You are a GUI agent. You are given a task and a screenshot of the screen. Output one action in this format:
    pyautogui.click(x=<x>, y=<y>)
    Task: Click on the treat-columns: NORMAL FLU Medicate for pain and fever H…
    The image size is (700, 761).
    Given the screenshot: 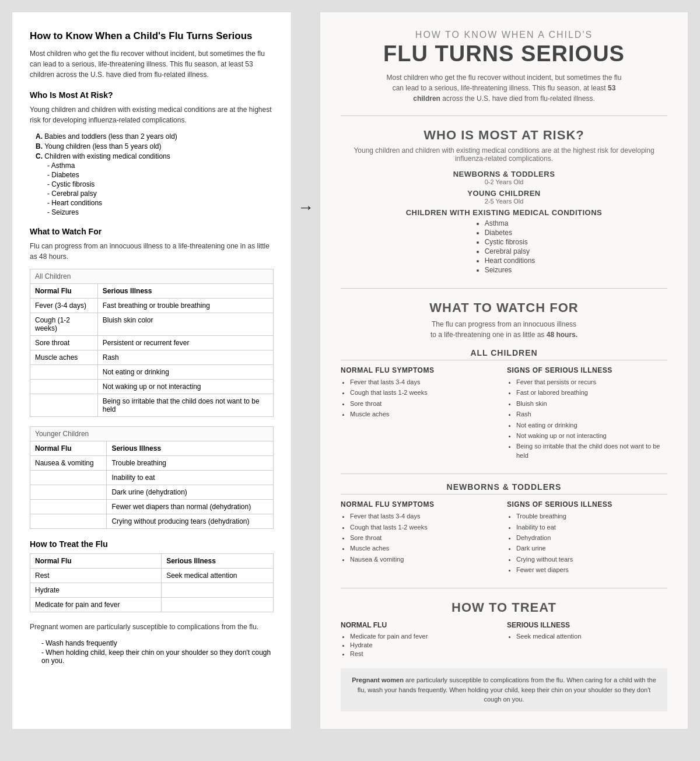 What is the action you would take?
    pyautogui.click(x=504, y=640)
    